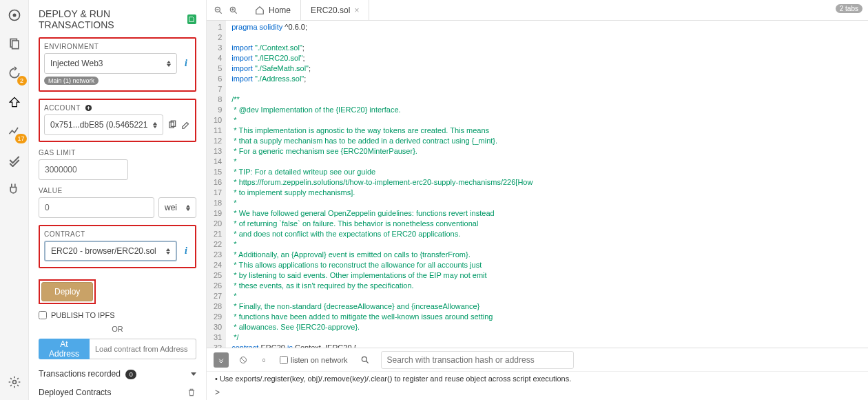  Describe the element at coordinates (64, 349) in the screenshot. I see `at-address-button: At Address` at that location.